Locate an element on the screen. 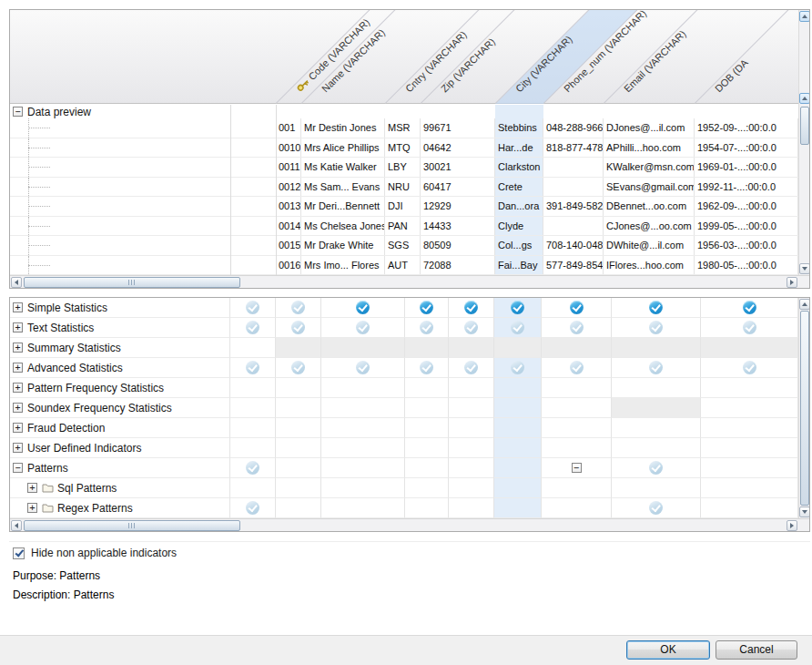 This screenshot has width=812, height=665. collapse-box: − is located at coordinates (577, 468).